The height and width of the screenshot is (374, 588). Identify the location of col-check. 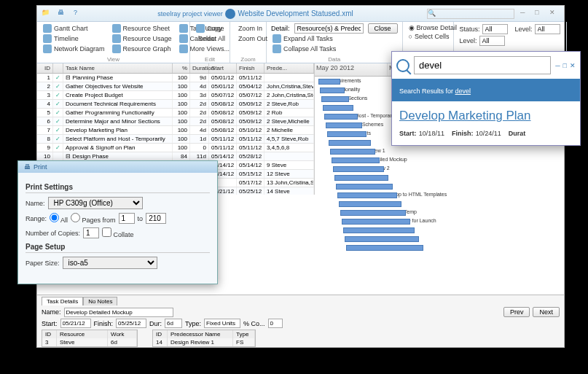
(58, 69).